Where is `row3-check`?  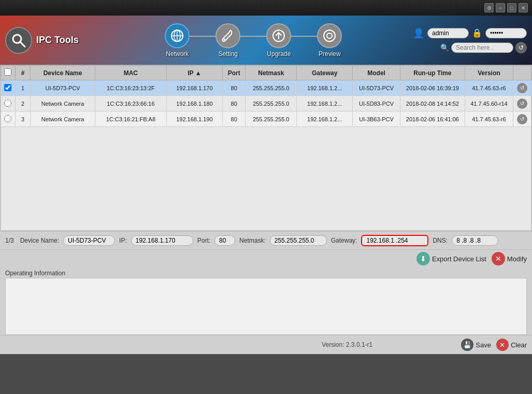 row3-check is located at coordinates (8, 119).